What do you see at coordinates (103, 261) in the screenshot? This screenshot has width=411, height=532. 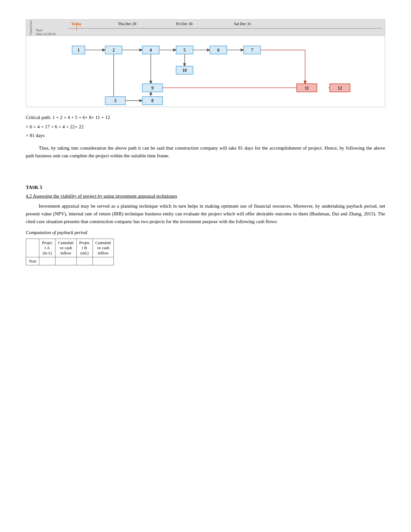 I see `cumul-b-val` at bounding box center [103, 261].